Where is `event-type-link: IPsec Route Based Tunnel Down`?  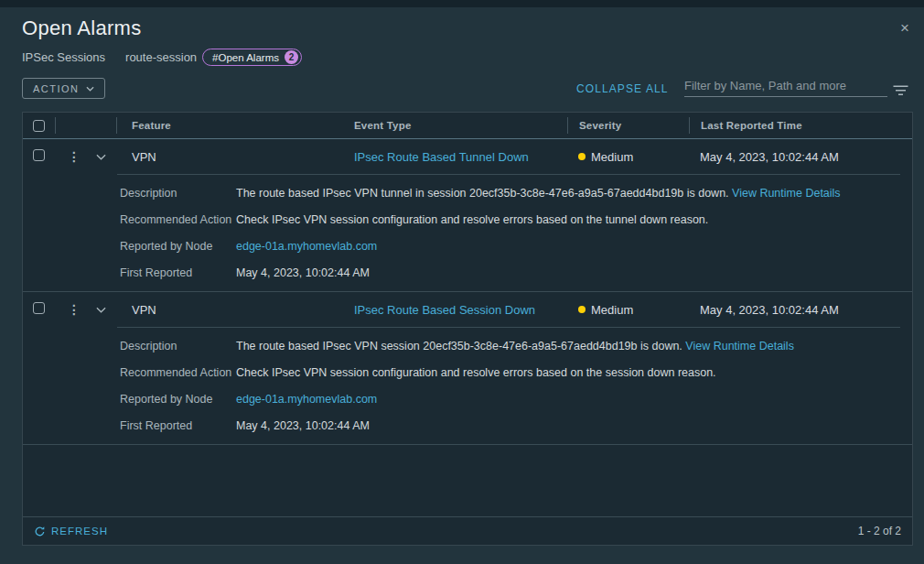 event-type-link: IPsec Route Based Tunnel Down is located at coordinates (441, 157).